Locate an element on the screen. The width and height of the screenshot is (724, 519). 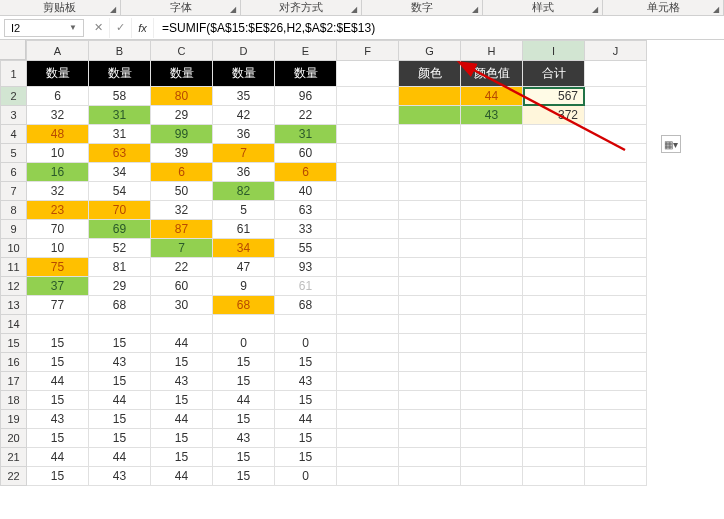
cell: 23 is located at coordinates (58, 210).